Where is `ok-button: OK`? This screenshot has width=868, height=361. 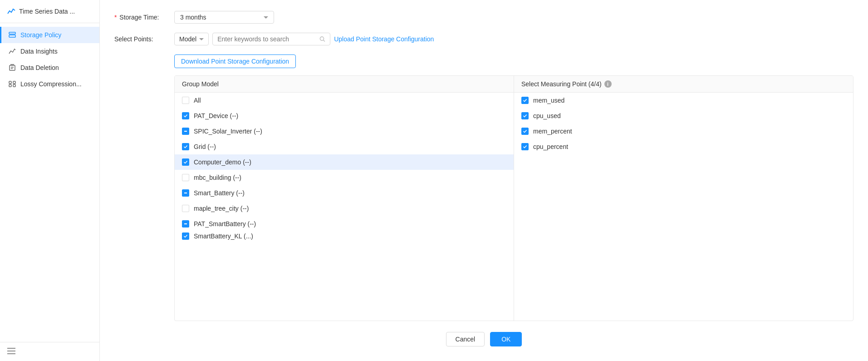
ok-button: OK is located at coordinates (506, 339).